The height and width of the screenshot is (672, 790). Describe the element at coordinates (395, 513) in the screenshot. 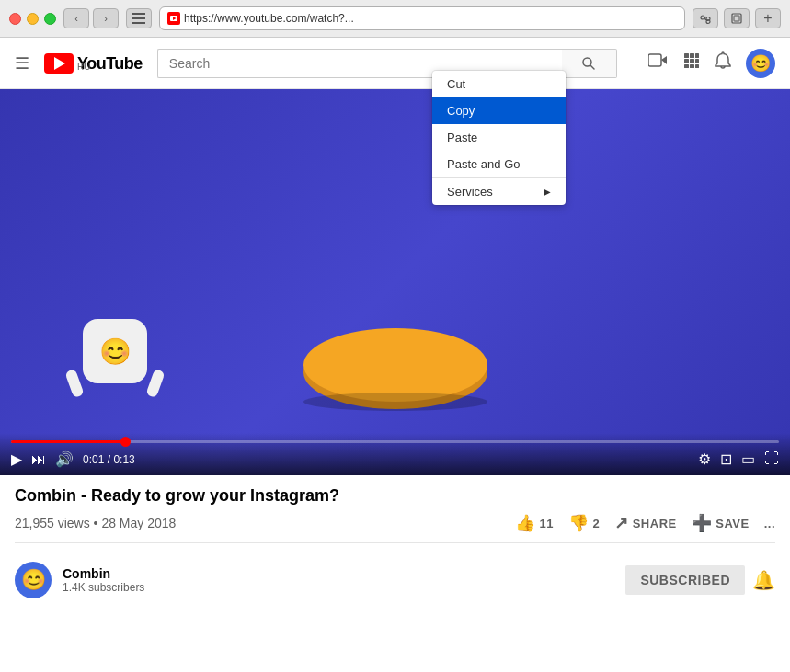

I see `video-info: Combin - Ready to grow your Instagram? 2…` at that location.